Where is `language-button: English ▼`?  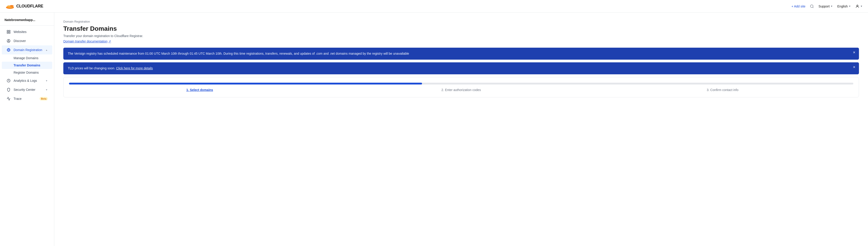 language-button: English ▼ is located at coordinates (844, 6).